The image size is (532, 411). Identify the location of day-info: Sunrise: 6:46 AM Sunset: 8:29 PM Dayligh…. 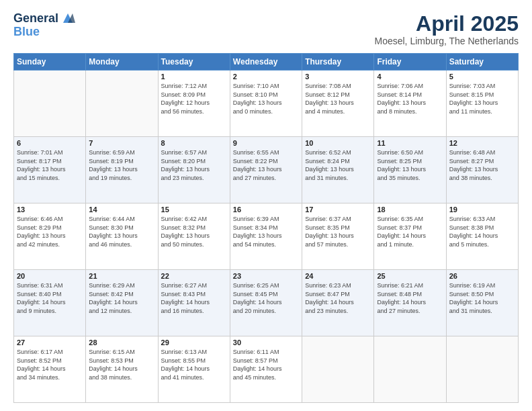
(50, 232).